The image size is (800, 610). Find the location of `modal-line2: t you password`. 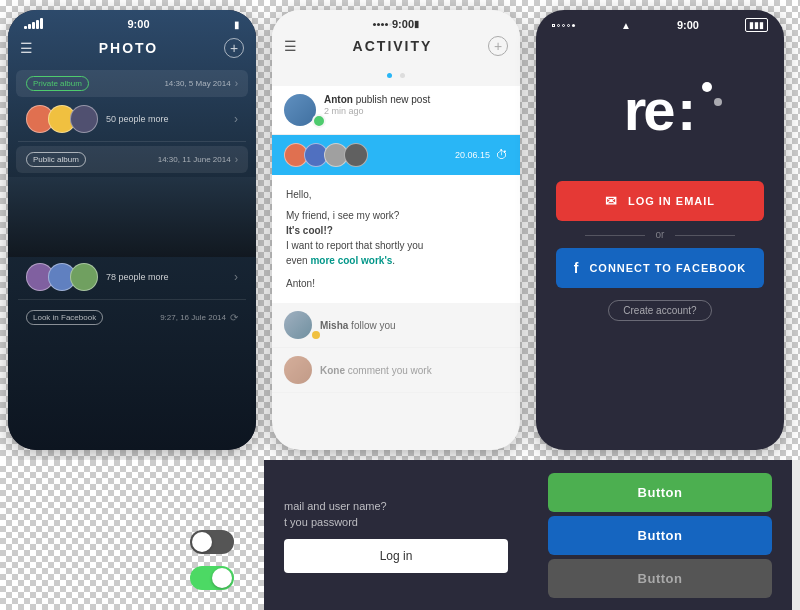

modal-line2: t you password is located at coordinates (321, 522).